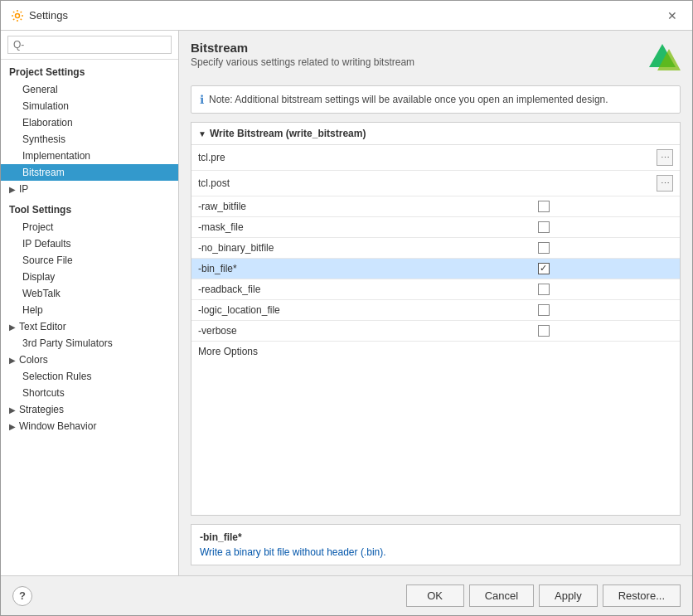  What do you see at coordinates (41, 410) in the screenshot?
I see `strategies-label: Strategies` at bounding box center [41, 410].